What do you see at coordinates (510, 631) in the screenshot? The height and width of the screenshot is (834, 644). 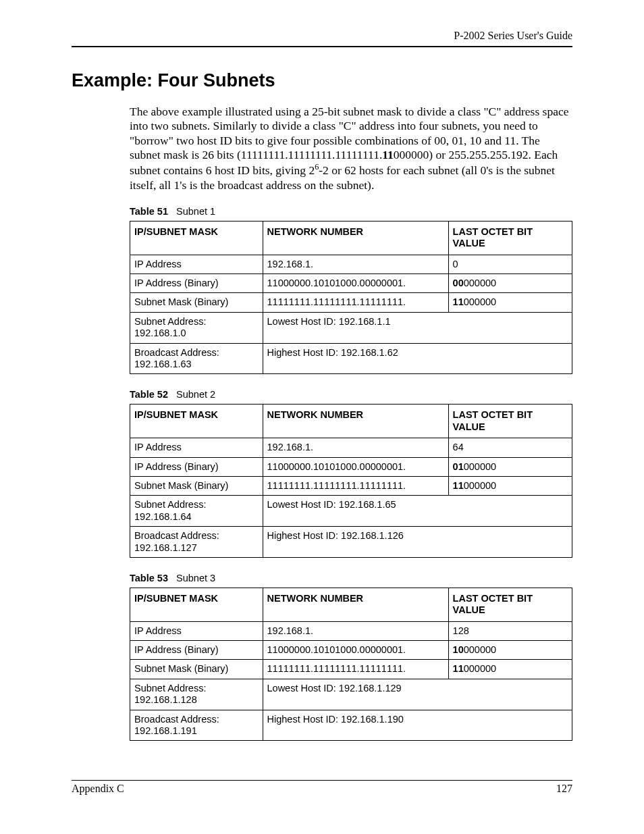 I see `cell-ip-last: 128` at bounding box center [510, 631].